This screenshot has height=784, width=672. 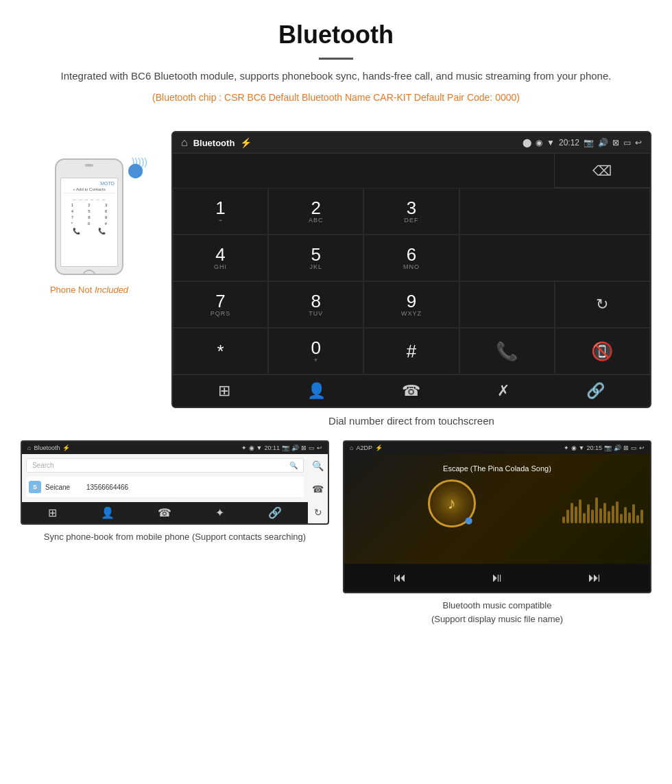 I want to click on pb-back-icon: ↩, so click(x=320, y=448).